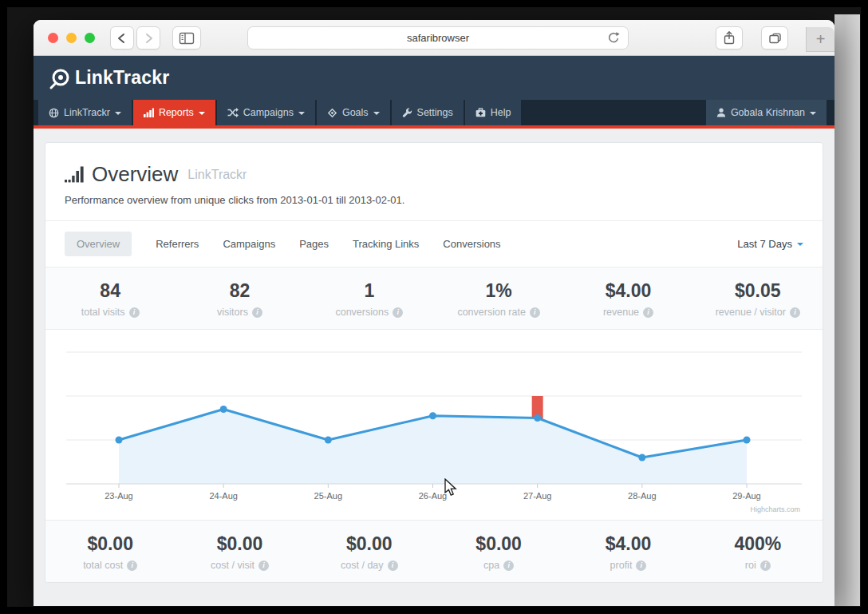 The width and height of the screenshot is (868, 614). Describe the element at coordinates (223, 496) in the screenshot. I see `svg-text: 24-Aug` at that location.